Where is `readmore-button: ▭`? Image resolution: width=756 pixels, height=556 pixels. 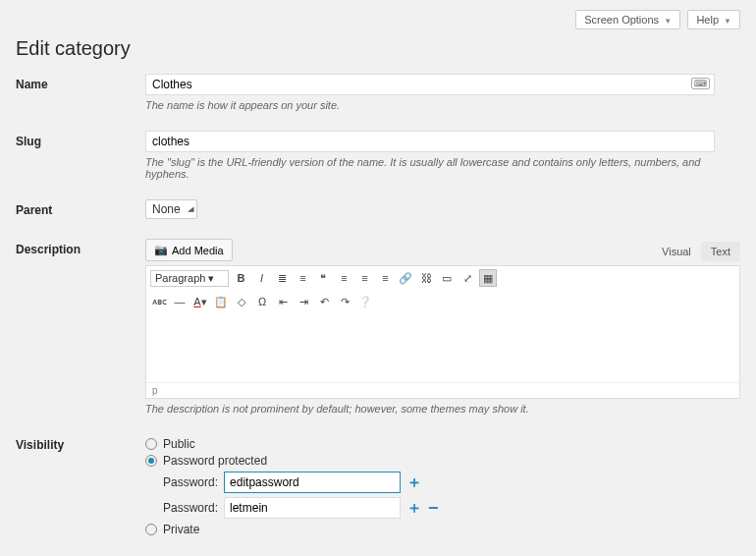 readmore-button: ▭ is located at coordinates (447, 278).